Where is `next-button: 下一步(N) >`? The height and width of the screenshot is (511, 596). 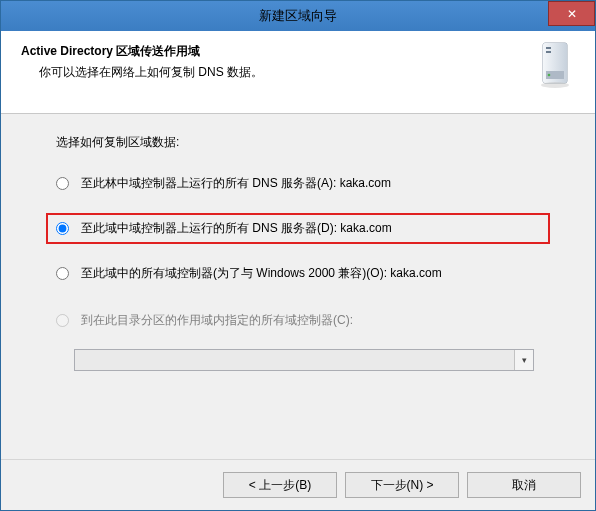
next-button: 下一步(N) > is located at coordinates (402, 485).